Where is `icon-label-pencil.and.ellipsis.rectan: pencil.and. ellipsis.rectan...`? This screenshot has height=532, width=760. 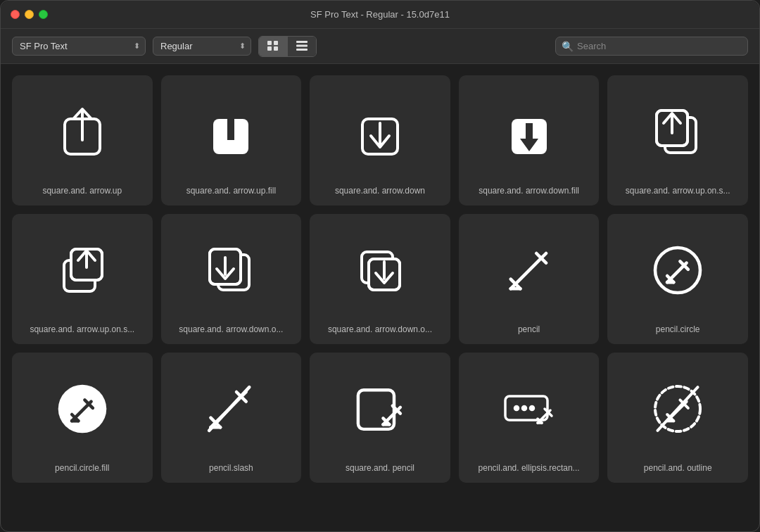
icon-label-pencil.and.ellipsis.rectan: pencil.and. ellipsis.rectan... is located at coordinates (529, 469).